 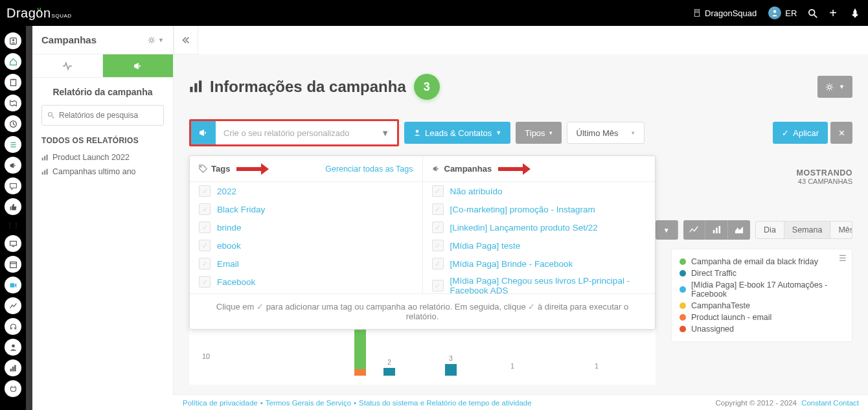 What do you see at coordinates (835, 87) in the screenshot?
I see `page-settings-button: ▼` at bounding box center [835, 87].